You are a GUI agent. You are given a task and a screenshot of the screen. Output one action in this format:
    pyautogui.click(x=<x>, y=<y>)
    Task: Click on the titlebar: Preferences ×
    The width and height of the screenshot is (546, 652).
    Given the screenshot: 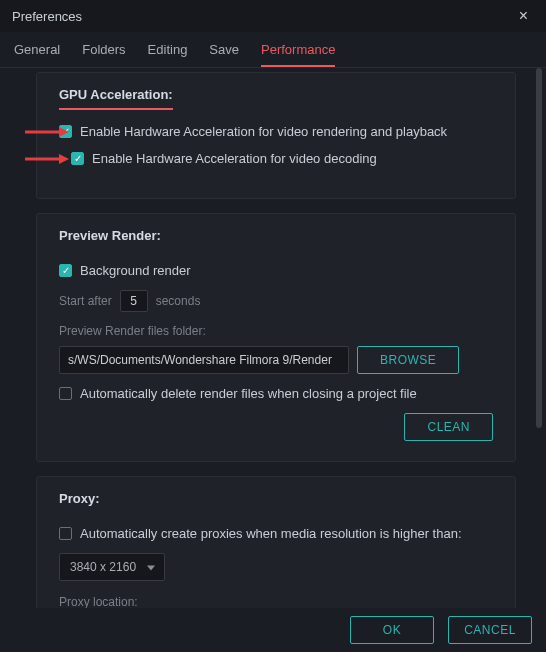 What is the action you would take?
    pyautogui.click(x=273, y=16)
    